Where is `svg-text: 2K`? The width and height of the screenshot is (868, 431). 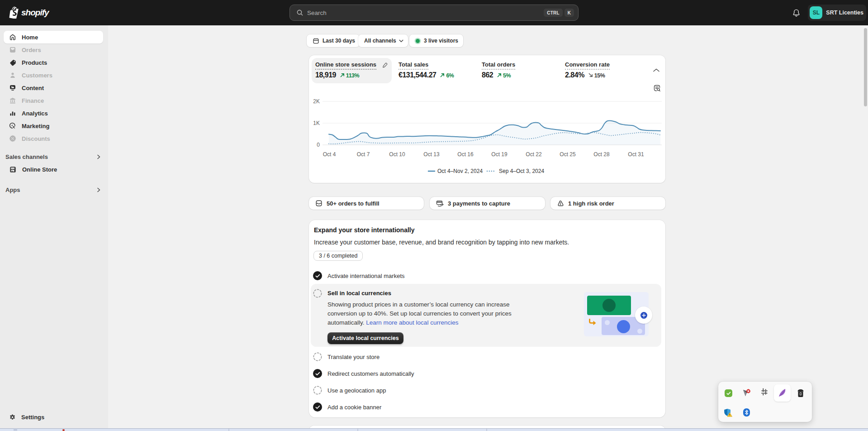 svg-text: 2K is located at coordinates (317, 101).